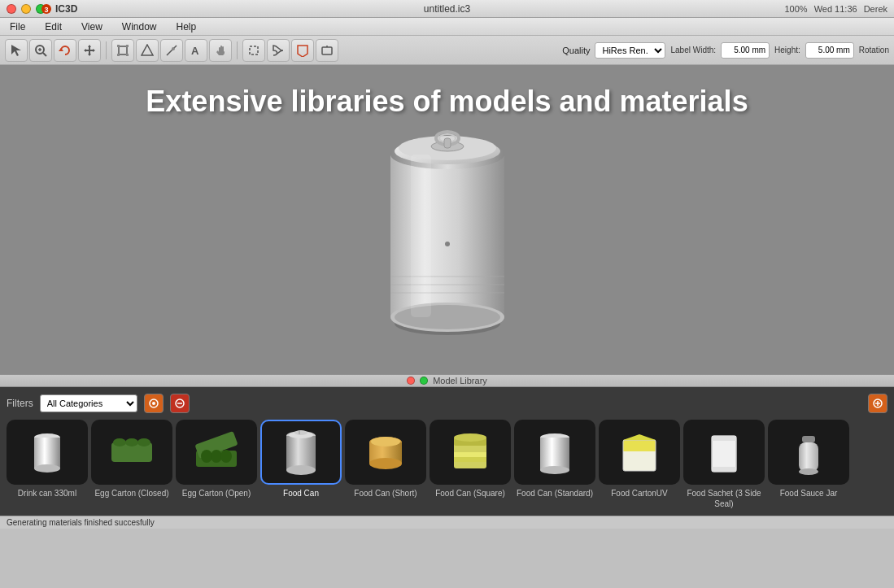 This screenshot has width=894, height=588. I want to click on menu-window: Window, so click(140, 27).